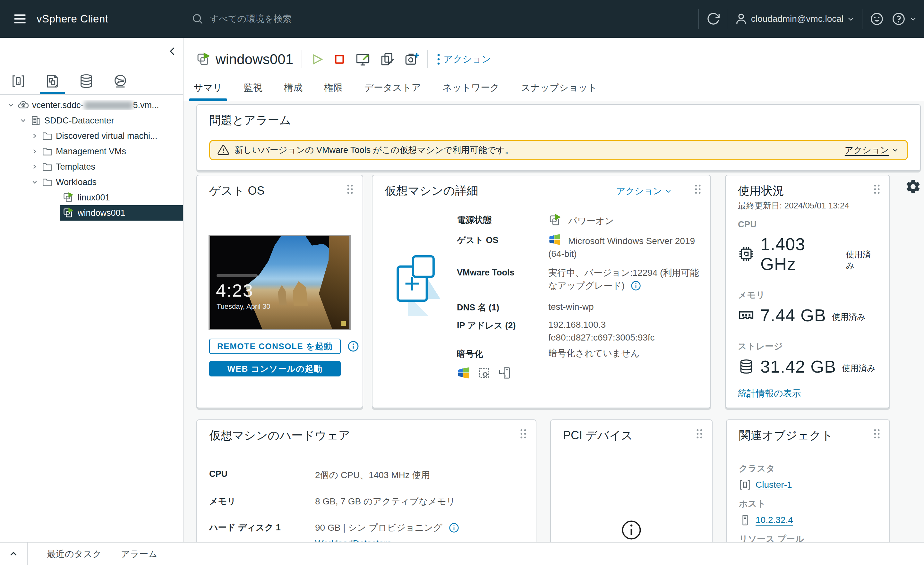  I want to click on tab-configure: 構成, so click(293, 91).